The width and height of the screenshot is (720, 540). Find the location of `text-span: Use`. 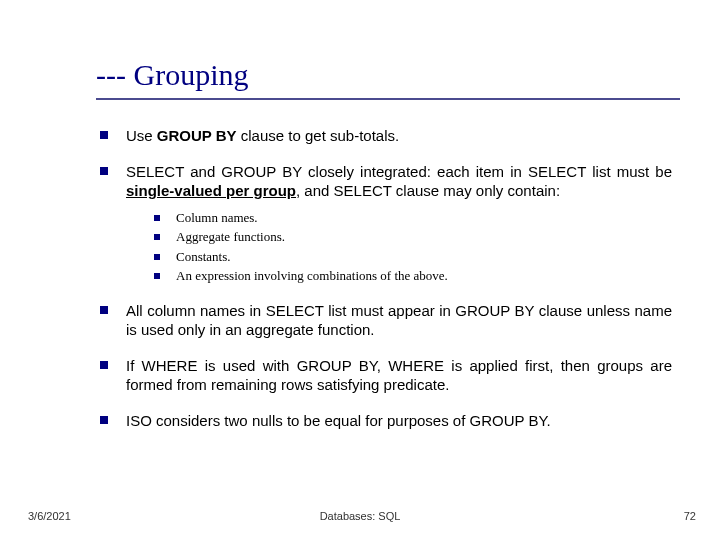

text-span: Use is located at coordinates (142, 136).